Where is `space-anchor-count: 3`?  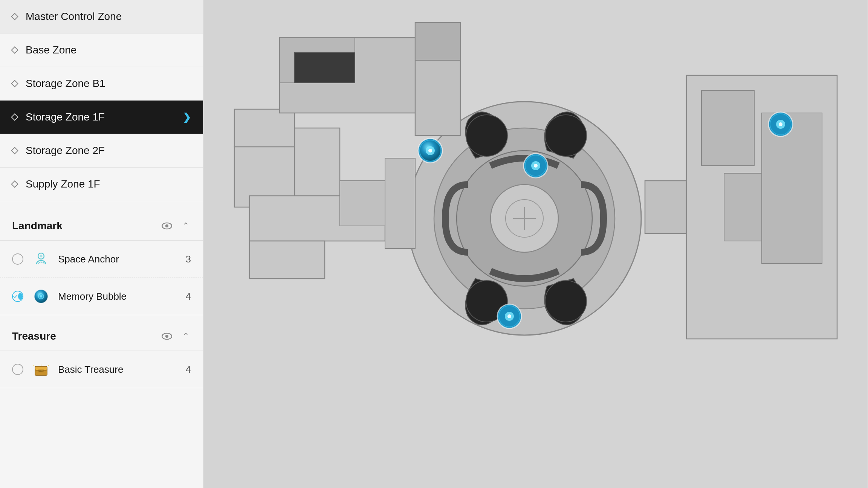
space-anchor-count: 3 is located at coordinates (188, 259).